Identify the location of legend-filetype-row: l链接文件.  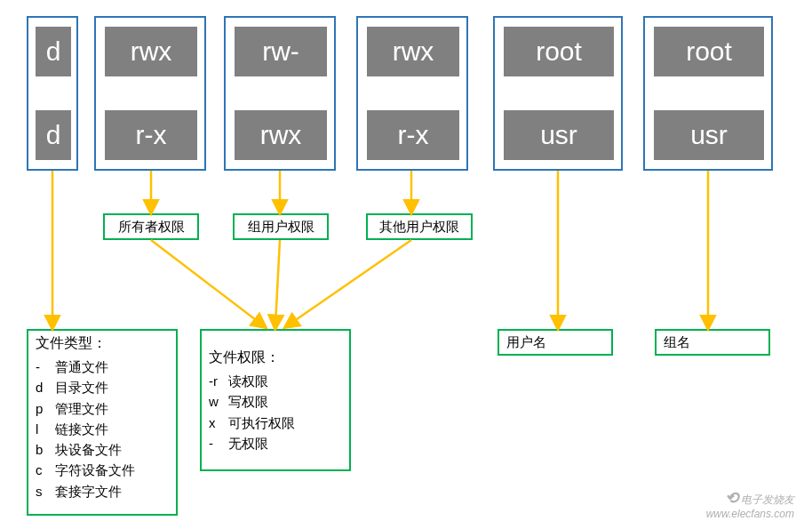
(102, 429).